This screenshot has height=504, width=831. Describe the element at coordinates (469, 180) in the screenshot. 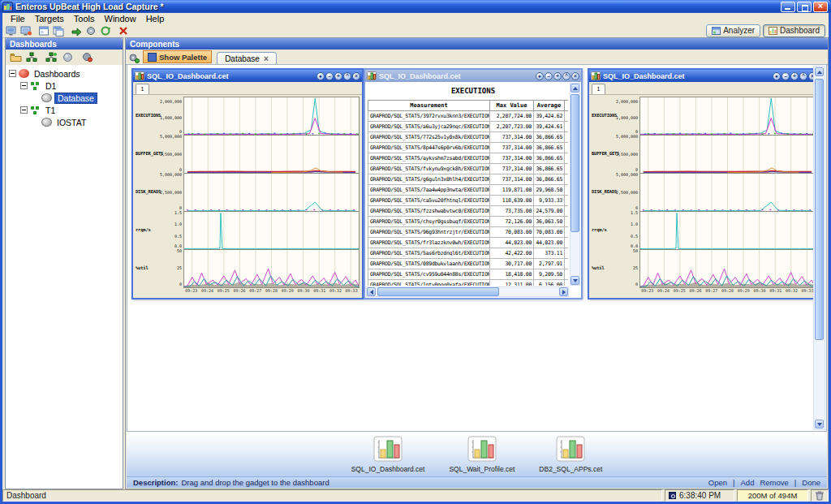

I see `table-row: GRAPROD/SQL_STATS/g6guln3x0hlh4/EXECUTIO…` at that location.